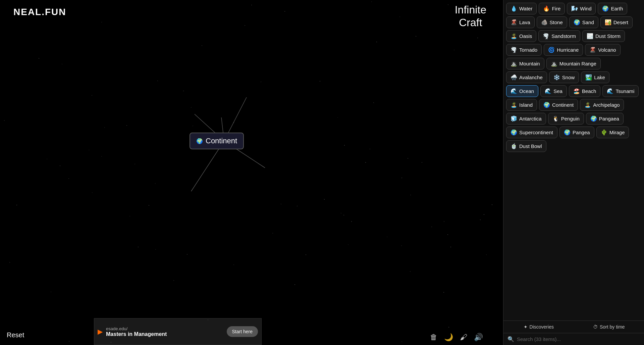  Describe the element at coordinates (574, 339) in the screenshot. I see `search-bar: 🔍` at that location.